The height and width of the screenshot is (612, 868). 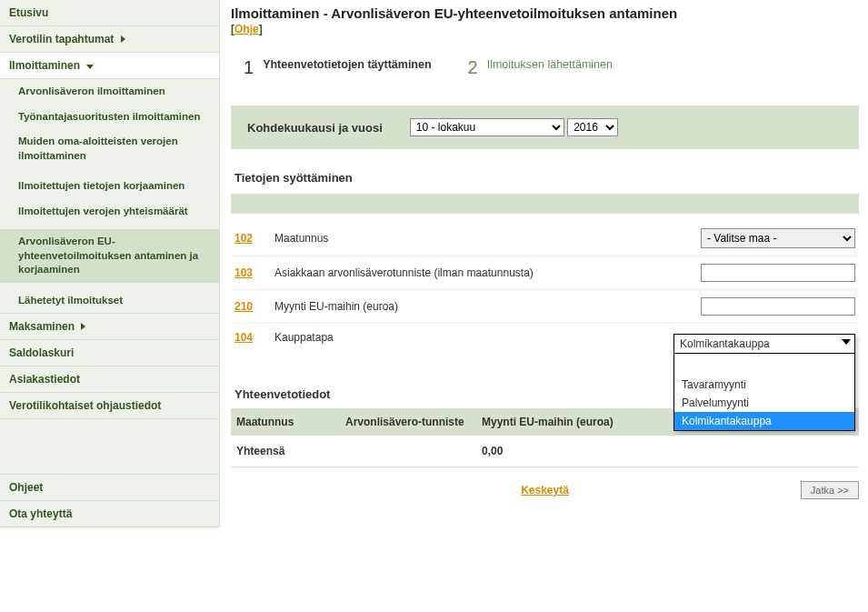 I want to click on step-1: 1 Yhteenvetotietojen täyttäminen, so click(x=338, y=67).